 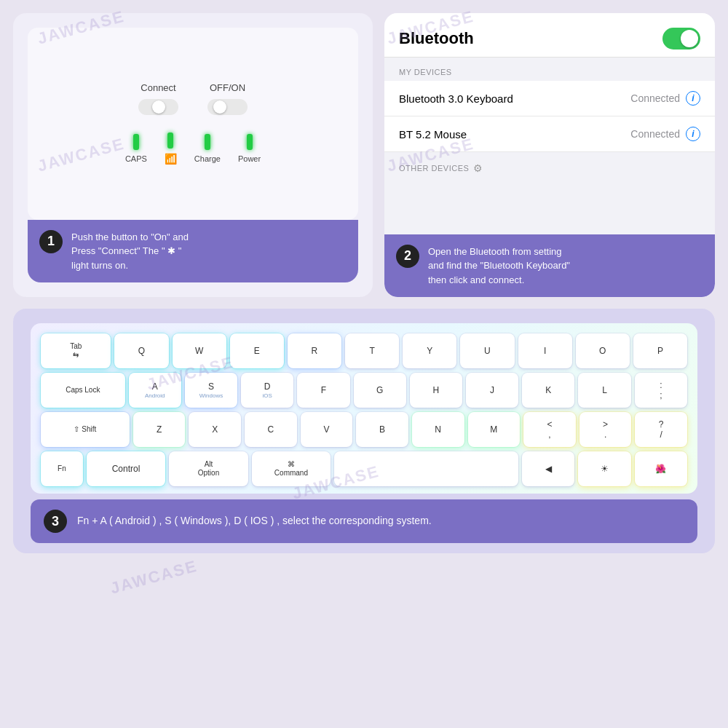 What do you see at coordinates (291, 469) in the screenshot?
I see `key-command: ⌘Command` at bounding box center [291, 469].